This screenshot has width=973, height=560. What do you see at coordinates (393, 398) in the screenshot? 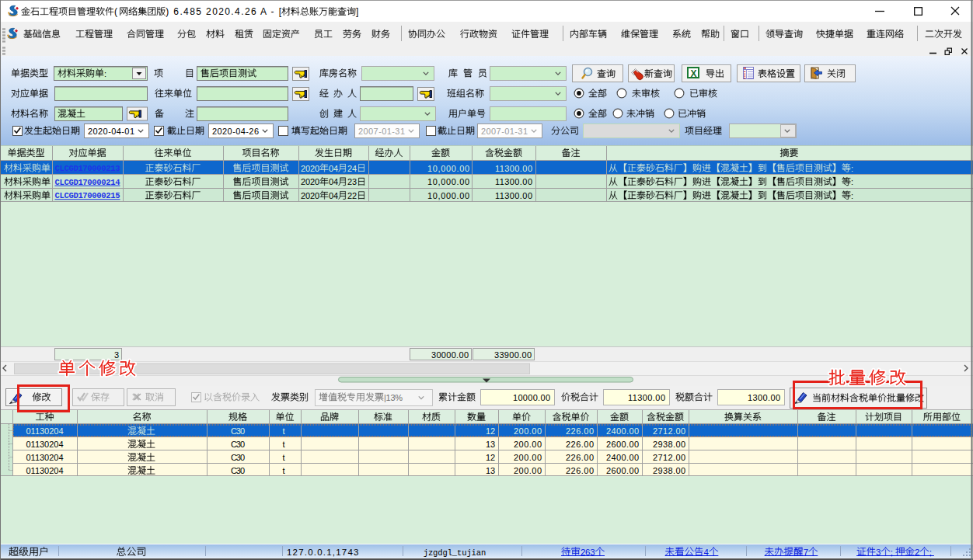
I see `svg-text: |13%` at bounding box center [393, 398].